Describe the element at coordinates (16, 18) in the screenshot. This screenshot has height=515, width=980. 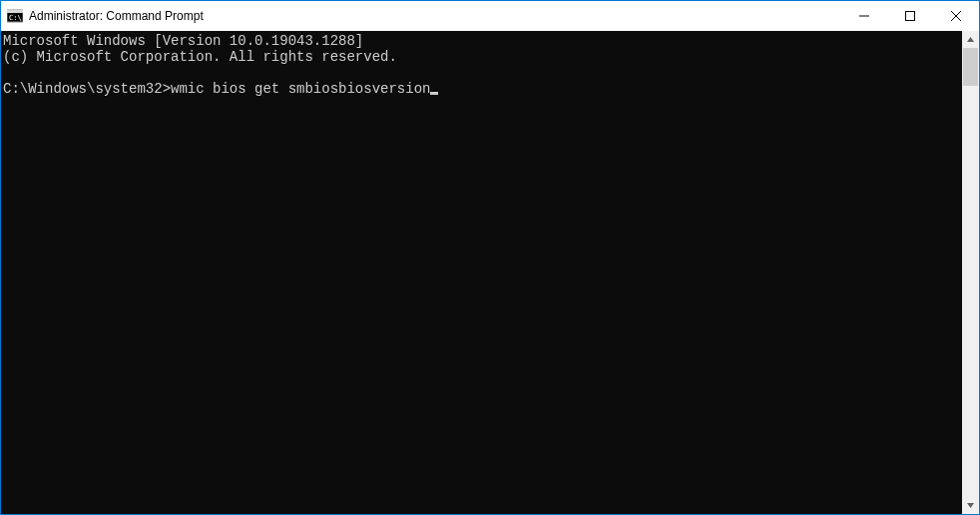
I see `svg-text: C:\` at that location.